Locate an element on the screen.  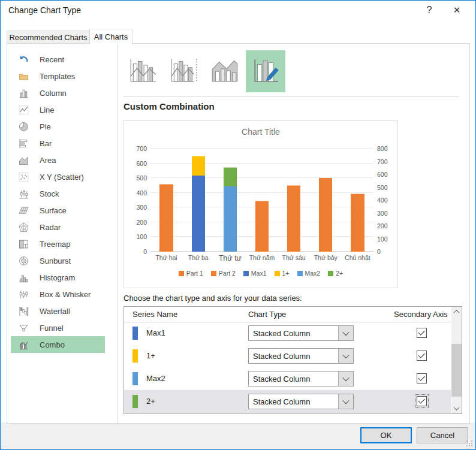
sidebar-item-label: Column is located at coordinates (53, 93).